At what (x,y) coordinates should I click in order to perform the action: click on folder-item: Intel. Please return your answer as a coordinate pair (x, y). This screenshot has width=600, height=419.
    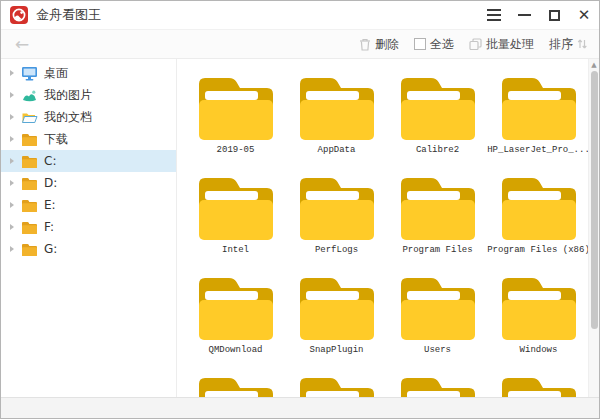
    Looking at the image, I should click on (236, 225).